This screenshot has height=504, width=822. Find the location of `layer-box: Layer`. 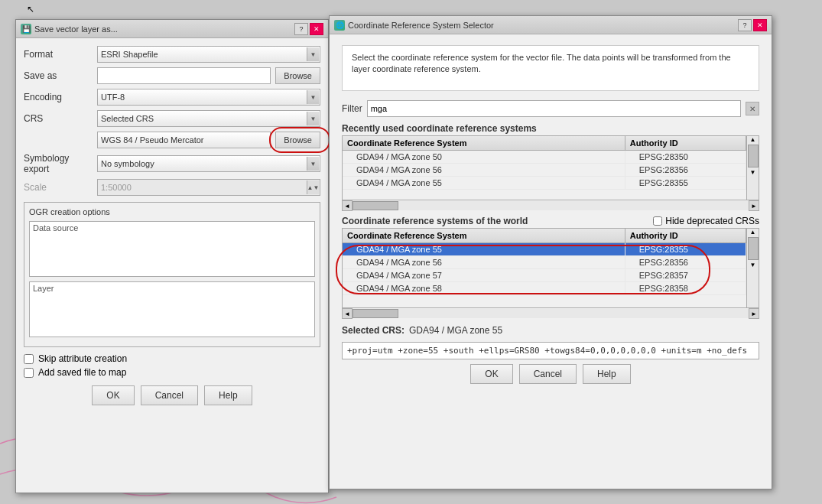

layer-box: Layer is located at coordinates (172, 309).